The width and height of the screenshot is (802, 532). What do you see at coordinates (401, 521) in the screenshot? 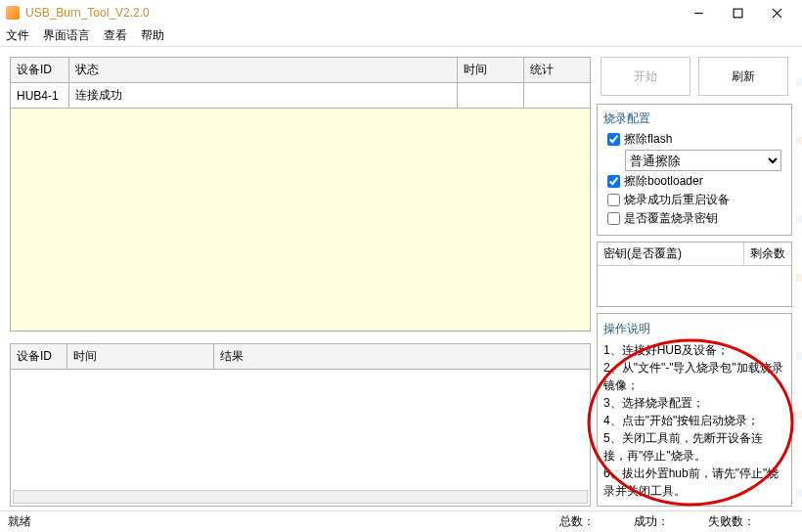
I see `status-bar: 就绪 总数： 成功： 失败数：` at bounding box center [401, 521].